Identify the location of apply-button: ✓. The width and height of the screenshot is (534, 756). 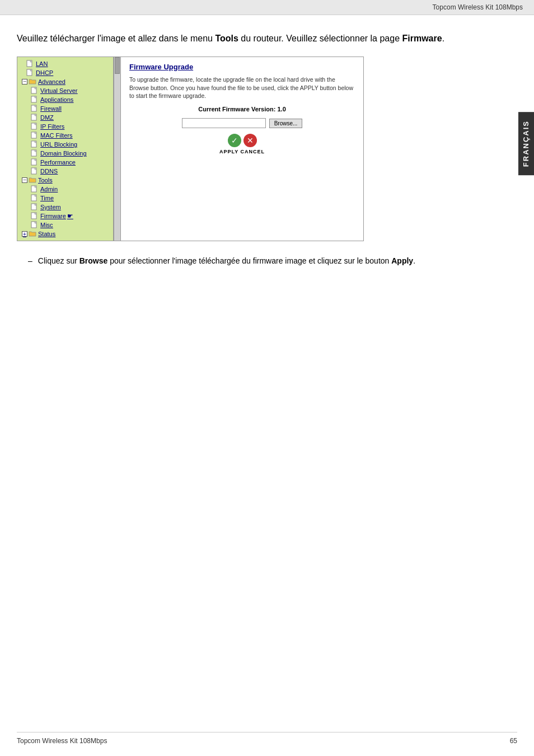
(235, 140).